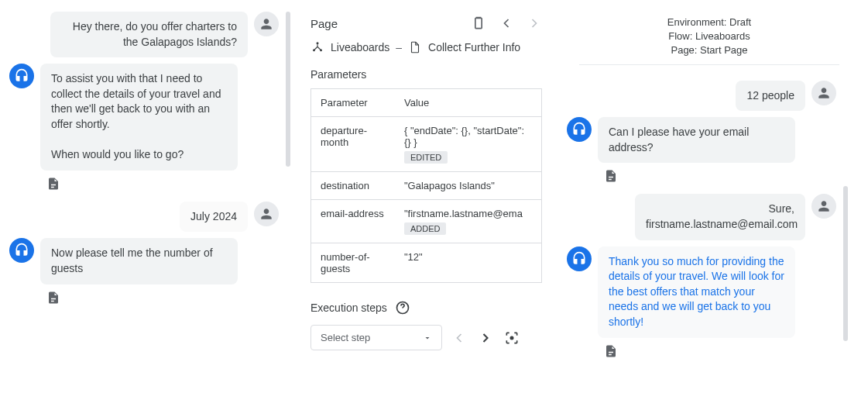 The image size is (868, 393). I want to click on chat-message-user: Hey there, do you offer charters to the …, so click(152, 34).